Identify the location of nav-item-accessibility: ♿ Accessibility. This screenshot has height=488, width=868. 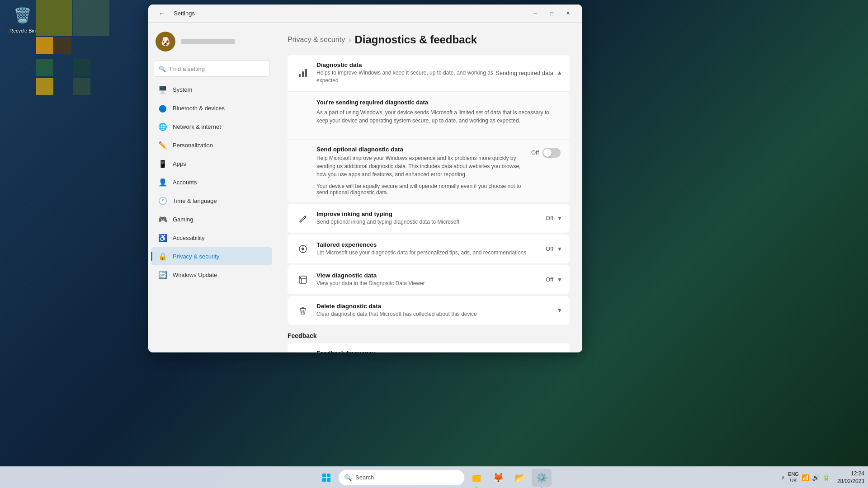
(212, 238).